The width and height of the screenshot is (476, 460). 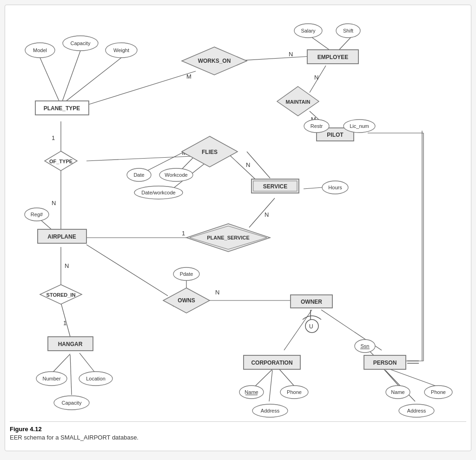 I want to click on caption-area: Figure 4.12 EER schema for a SMALL_AIRPO…, so click(x=238, y=431).